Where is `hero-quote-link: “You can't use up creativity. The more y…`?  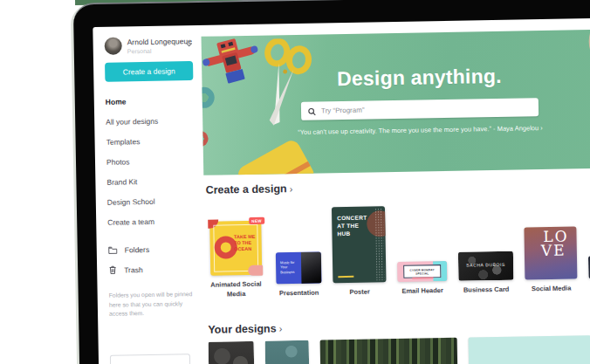
hero-quote-link: “You can't use up creativity. The more y… is located at coordinates (421, 130).